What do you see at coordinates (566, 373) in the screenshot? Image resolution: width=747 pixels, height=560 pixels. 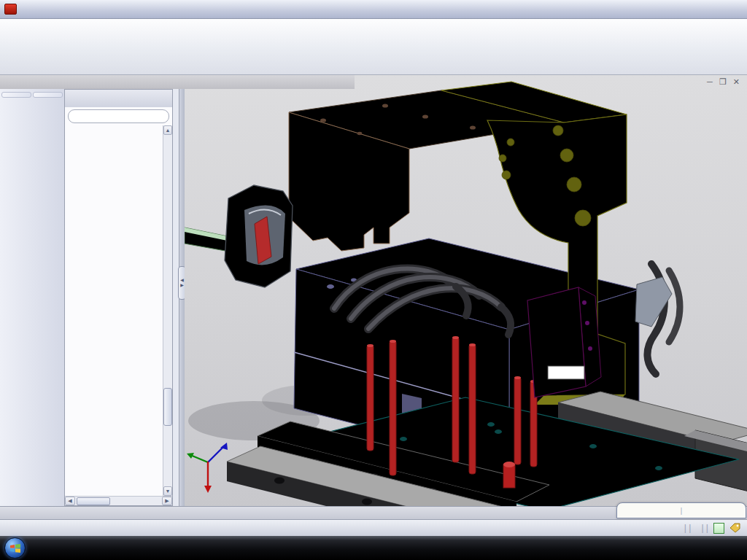 I see `feature-tooltip` at bounding box center [566, 373].